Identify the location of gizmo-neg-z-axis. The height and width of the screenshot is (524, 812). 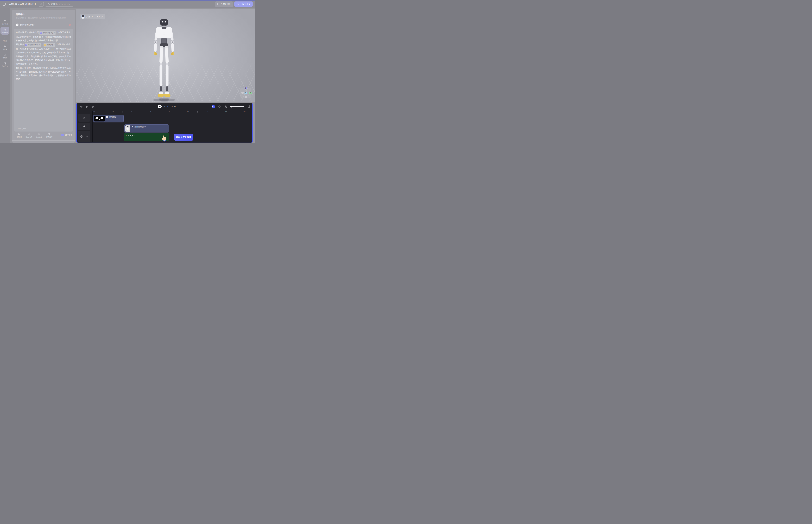
(246, 97).